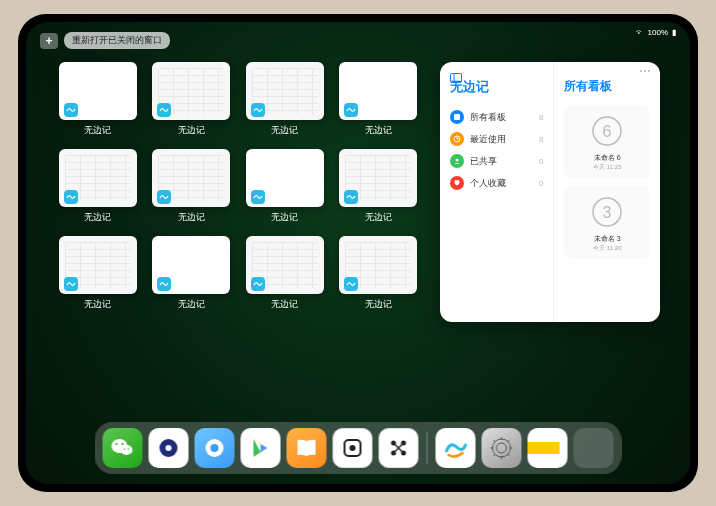  What do you see at coordinates (353, 448) in the screenshot?
I see `dock-app-dice` at bounding box center [353, 448].